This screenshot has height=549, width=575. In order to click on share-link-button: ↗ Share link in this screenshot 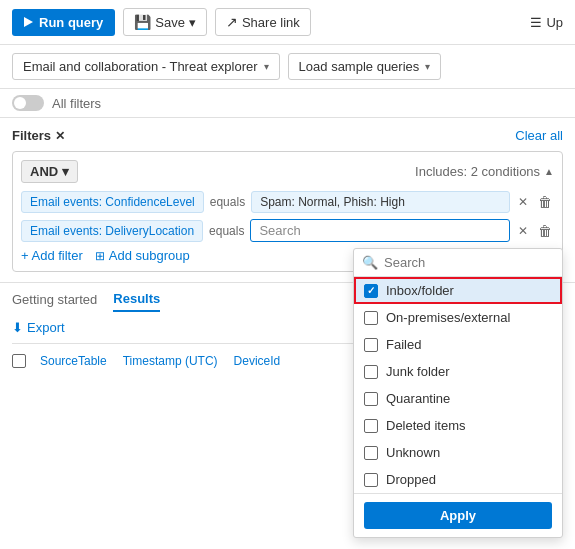, I will do `click(263, 22)`.